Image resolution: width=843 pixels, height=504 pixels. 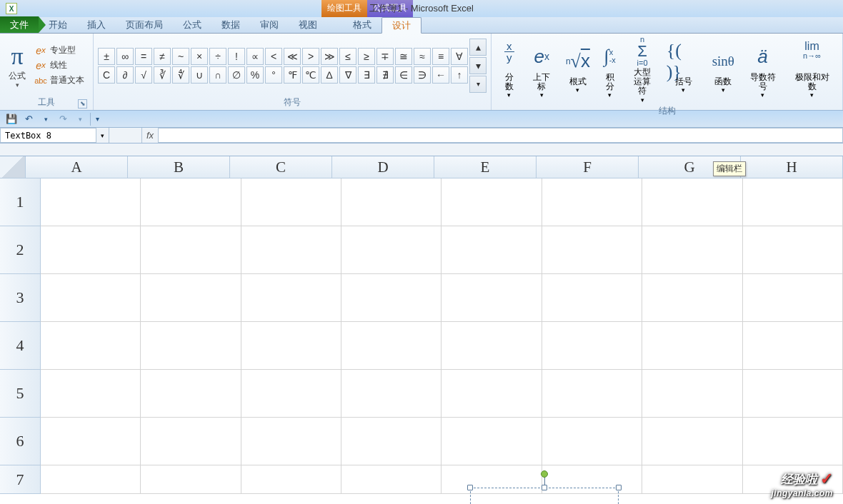 I want to click on cell-D4, so click(x=391, y=346).